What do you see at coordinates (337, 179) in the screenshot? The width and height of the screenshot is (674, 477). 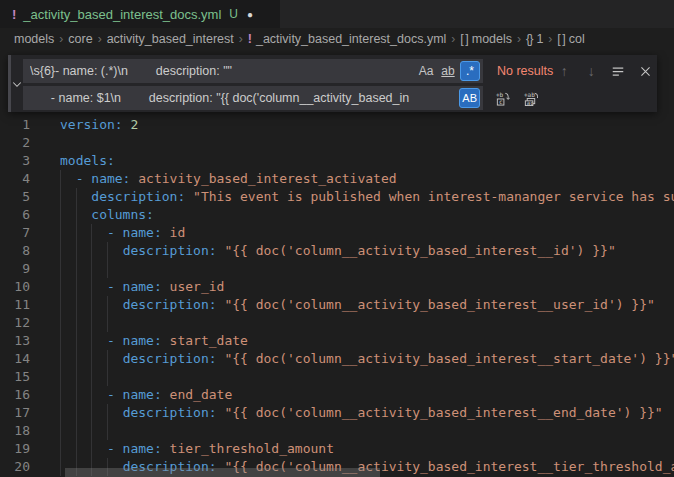 I see `code-line: 4 - name: activity_based_interest_activa…` at bounding box center [337, 179].